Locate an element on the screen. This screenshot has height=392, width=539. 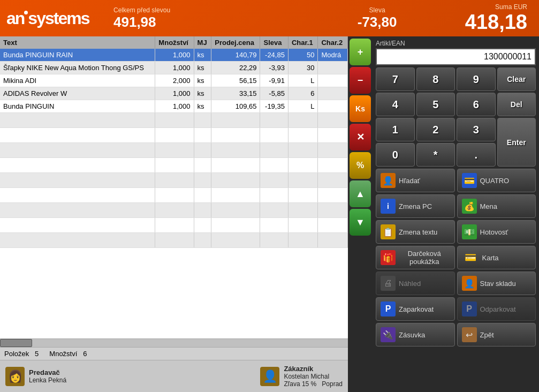
btn-8: 8 is located at coordinates (436, 79).